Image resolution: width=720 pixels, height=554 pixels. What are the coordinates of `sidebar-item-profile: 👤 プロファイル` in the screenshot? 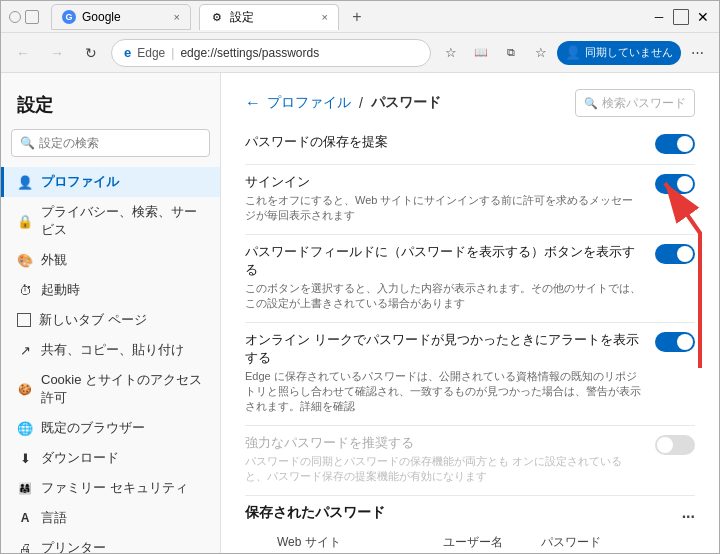 It's located at (110, 182).